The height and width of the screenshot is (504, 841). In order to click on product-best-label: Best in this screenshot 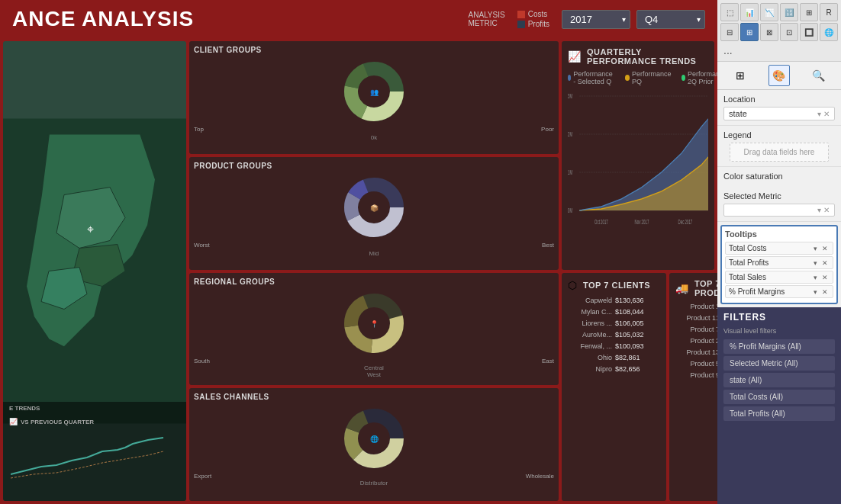, I will do `click(548, 246)`.